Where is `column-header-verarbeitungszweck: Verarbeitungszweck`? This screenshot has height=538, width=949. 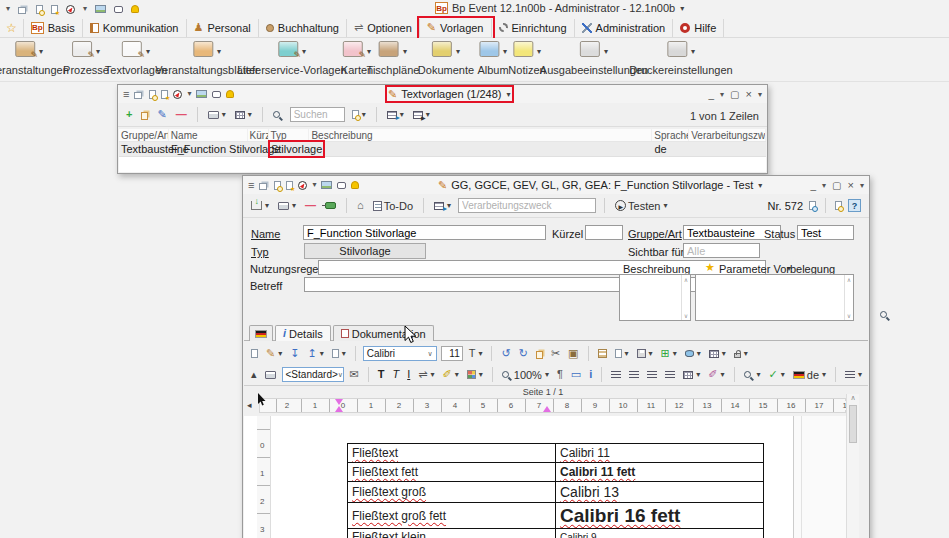
column-header-verarbeitungszweck: Verarbeitungszweck is located at coordinates (728, 135).